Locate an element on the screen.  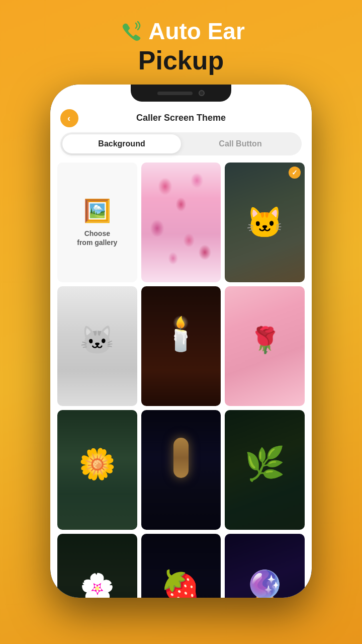
app-title-line1: Auto Ear is located at coordinates (197, 31).